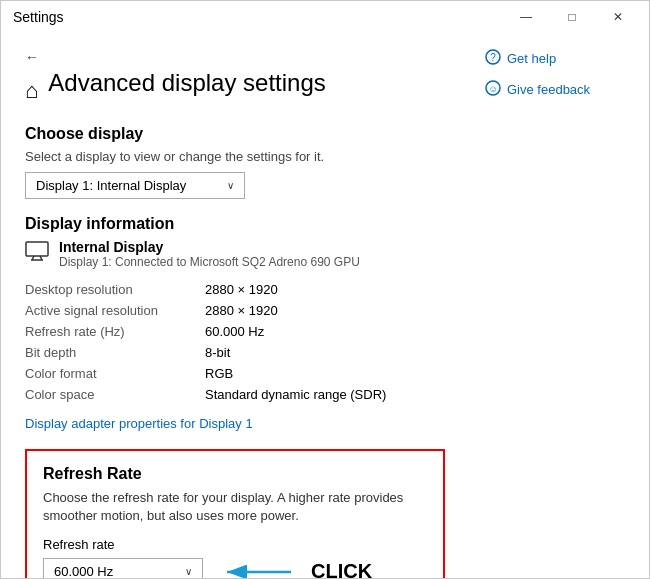 Image resolution: width=650 pixels, height=579 pixels. I want to click on get-help-label: Get help, so click(532, 58).